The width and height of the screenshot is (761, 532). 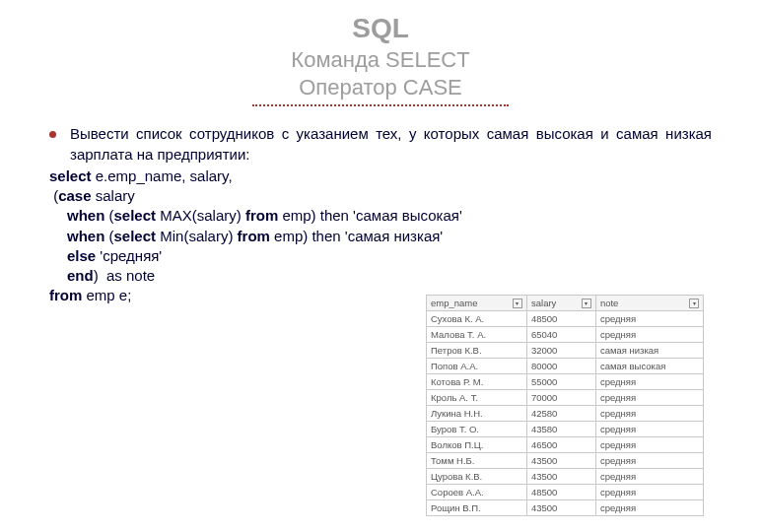 I want to click on table-cell: Сороев А.А., so click(x=477, y=493).